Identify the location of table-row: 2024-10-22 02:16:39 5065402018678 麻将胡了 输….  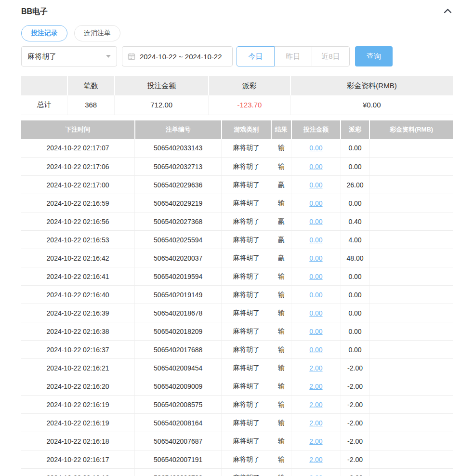
(237, 313).